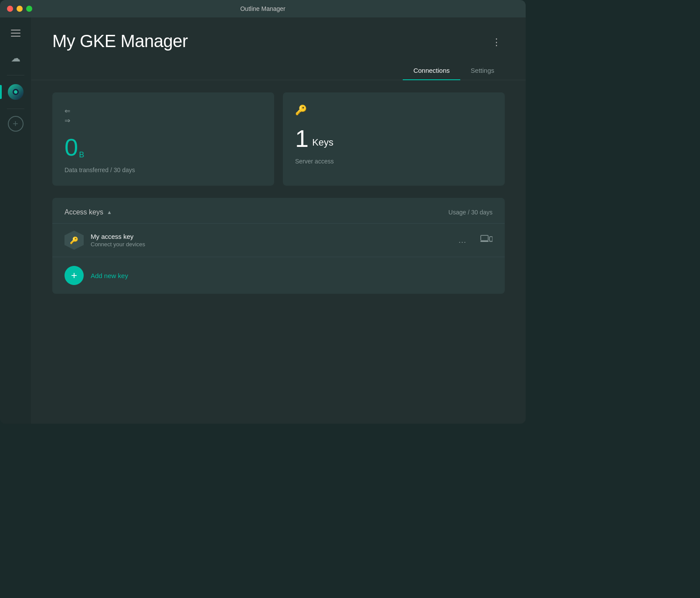 The height and width of the screenshot is (598, 700). Describe the element at coordinates (268, 236) in the screenshot. I see `key-name: My access key` at that location.